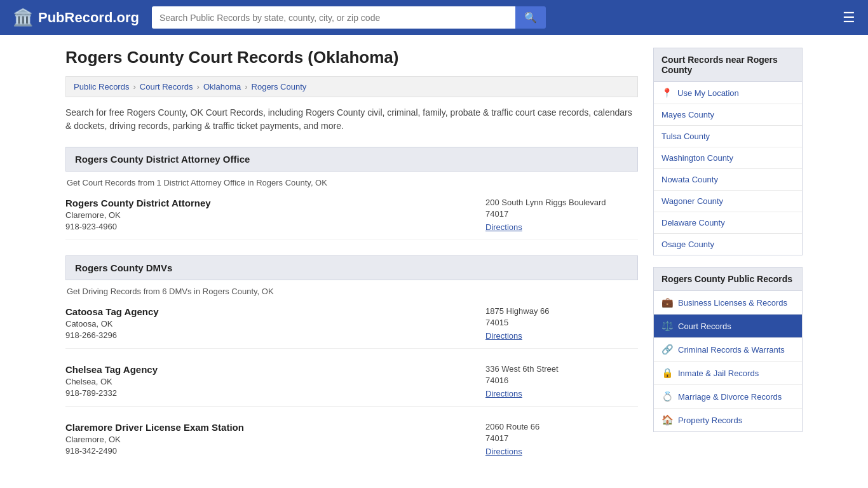  Describe the element at coordinates (504, 394) in the screenshot. I see `directions-link-dmv-1: Directions` at that location.